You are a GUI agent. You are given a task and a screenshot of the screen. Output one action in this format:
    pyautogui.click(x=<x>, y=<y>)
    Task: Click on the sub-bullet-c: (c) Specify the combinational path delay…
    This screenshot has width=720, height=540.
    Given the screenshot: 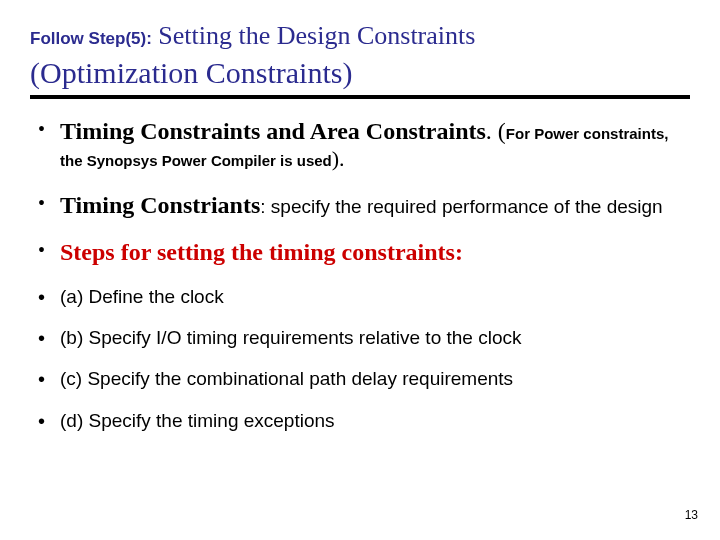 What is the action you would take?
    pyautogui.click(x=364, y=378)
    